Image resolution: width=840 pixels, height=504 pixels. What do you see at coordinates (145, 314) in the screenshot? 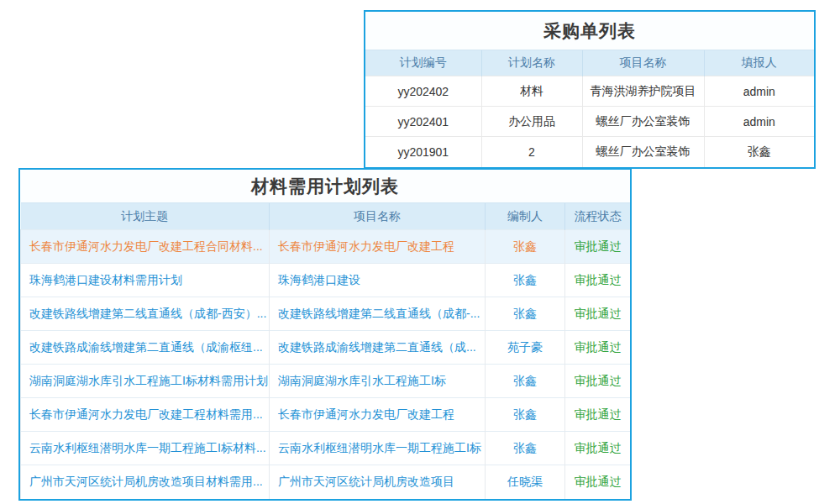
I see `plan-subject-link: 改建铁路线增建第二线直通线（成都-西安）...` at bounding box center [145, 314].